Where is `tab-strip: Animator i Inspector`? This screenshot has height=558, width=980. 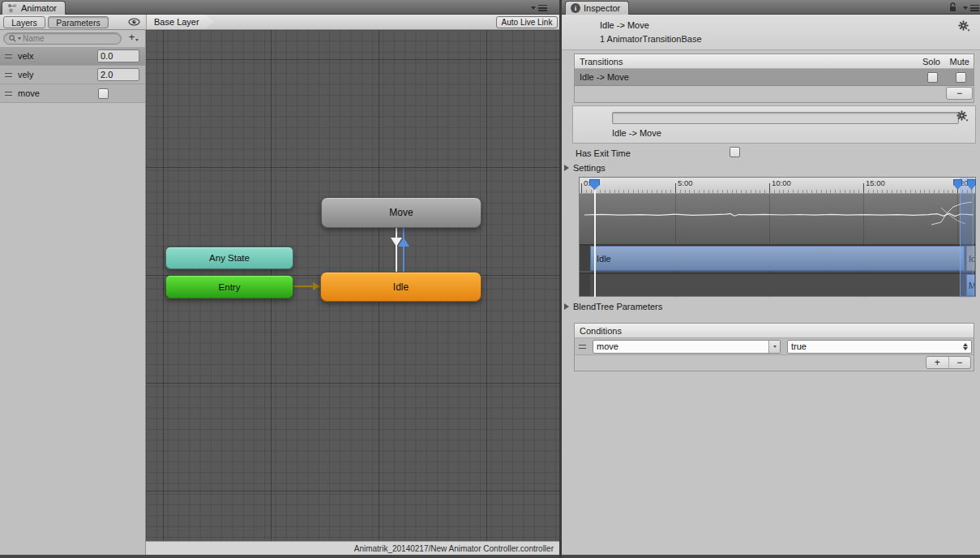
tab-strip: Animator i Inspector is located at coordinates (490, 7).